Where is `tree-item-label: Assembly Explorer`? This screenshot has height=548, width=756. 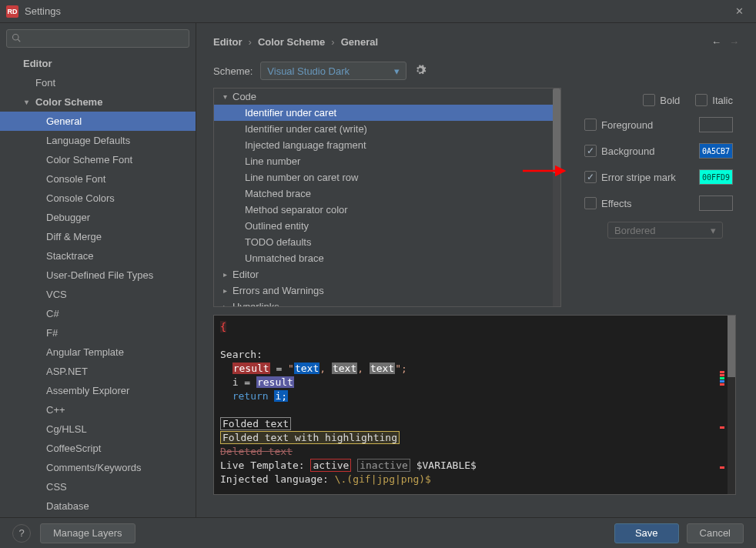
tree-item-label: Assembly Explorer is located at coordinates (88, 391).